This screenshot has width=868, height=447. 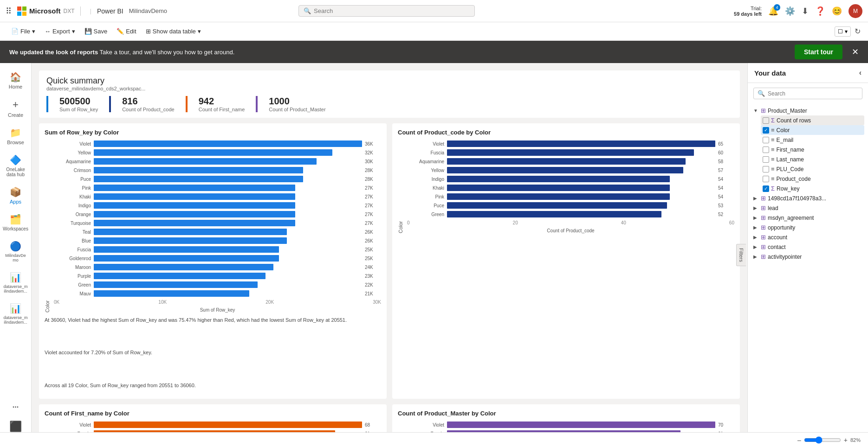 I want to click on right-panel-search-box: 🔍, so click(x=808, y=94).